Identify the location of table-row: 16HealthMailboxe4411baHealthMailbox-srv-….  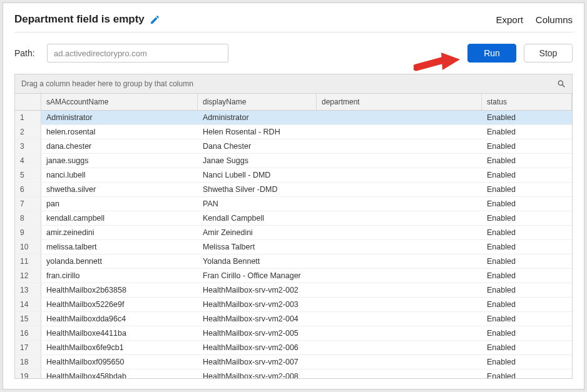
(294, 334).